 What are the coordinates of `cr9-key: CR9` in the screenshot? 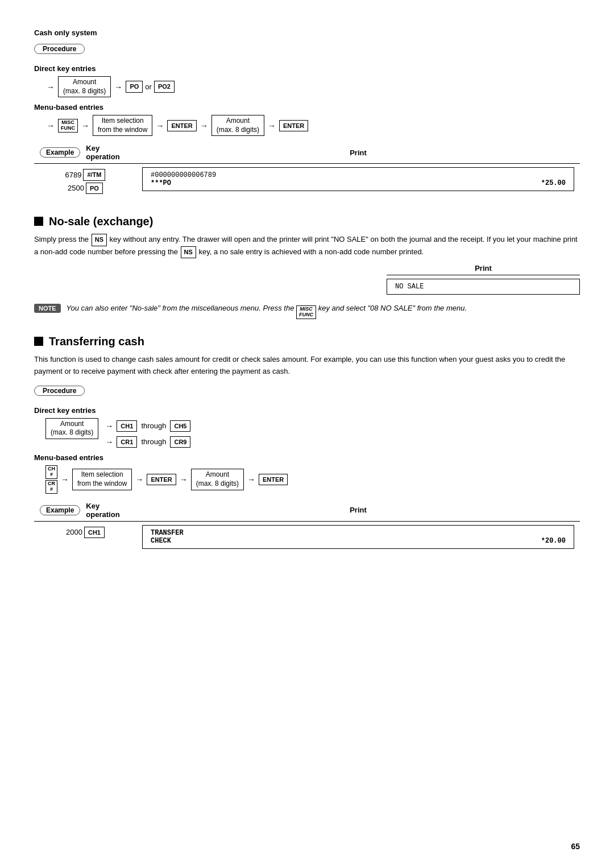 It's located at (180, 442).